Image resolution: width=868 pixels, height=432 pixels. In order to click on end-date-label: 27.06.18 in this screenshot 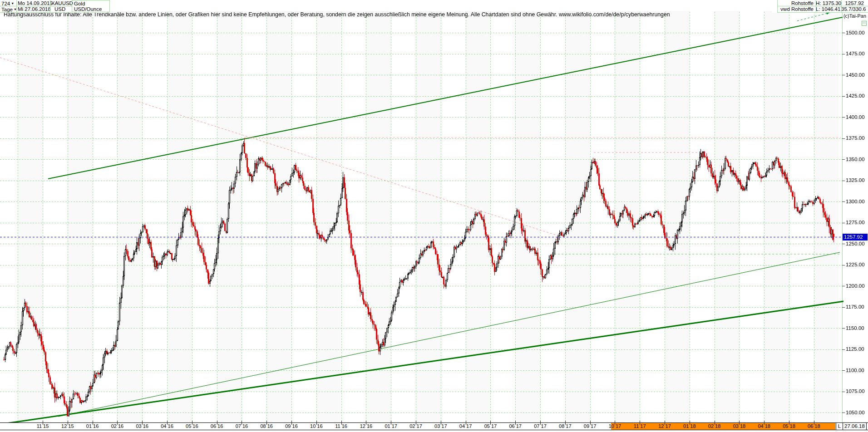, I will do `click(854, 427)`.